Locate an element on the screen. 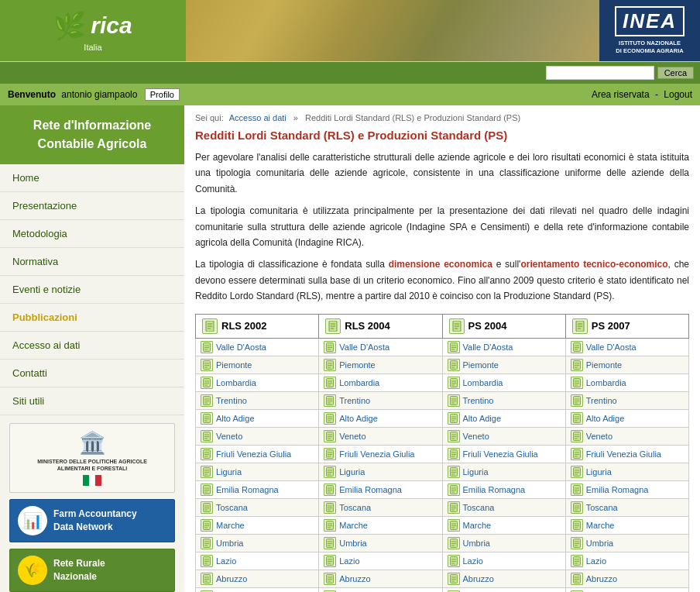 This screenshot has width=700, height=592. sidebar-item-home: Home is located at coordinates (92, 178).